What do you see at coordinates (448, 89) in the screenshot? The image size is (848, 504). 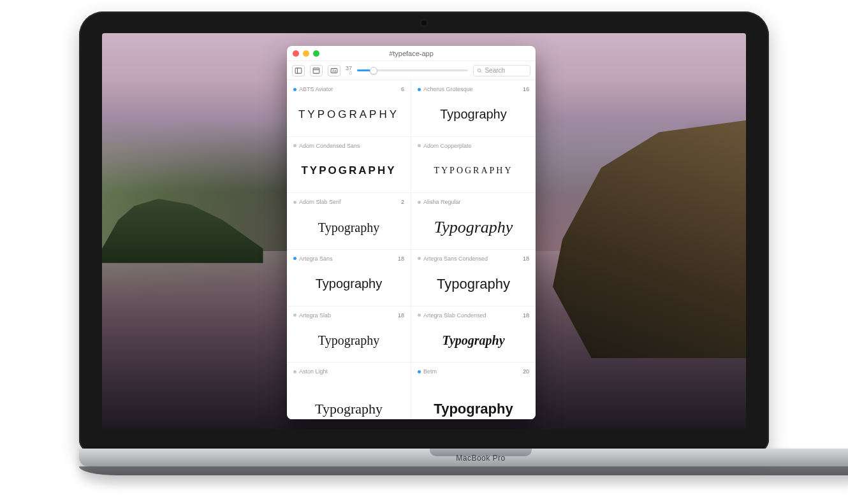 I see `font-name-label: Acherus Grotesque` at bounding box center [448, 89].